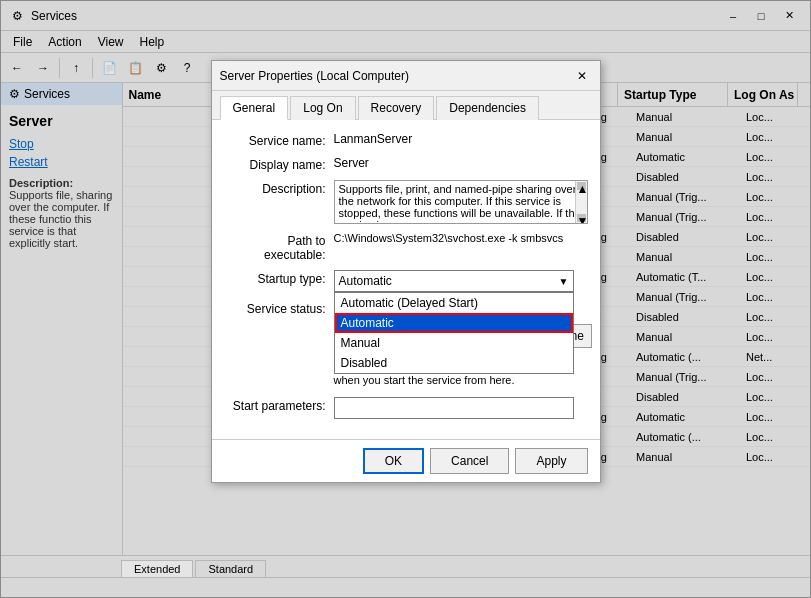 This screenshot has width=811, height=598. Describe the element at coordinates (406, 202) in the screenshot. I see `description-row: Description: ▲ ▼` at that location.